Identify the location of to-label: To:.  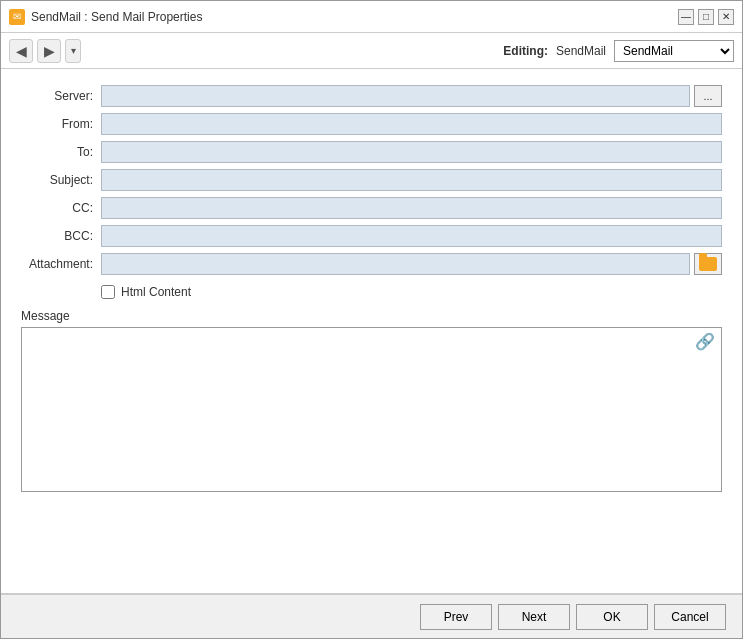
(61, 152).